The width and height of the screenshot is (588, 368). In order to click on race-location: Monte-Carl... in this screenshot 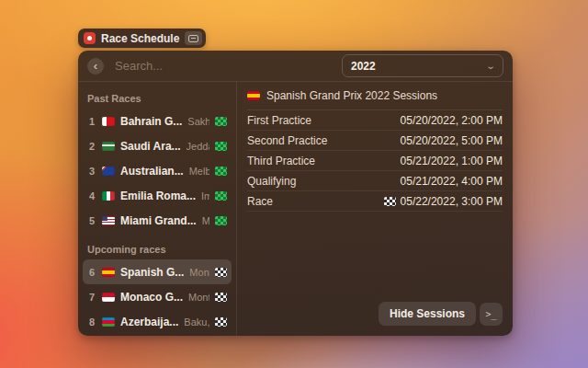, I will do `click(198, 297)`.